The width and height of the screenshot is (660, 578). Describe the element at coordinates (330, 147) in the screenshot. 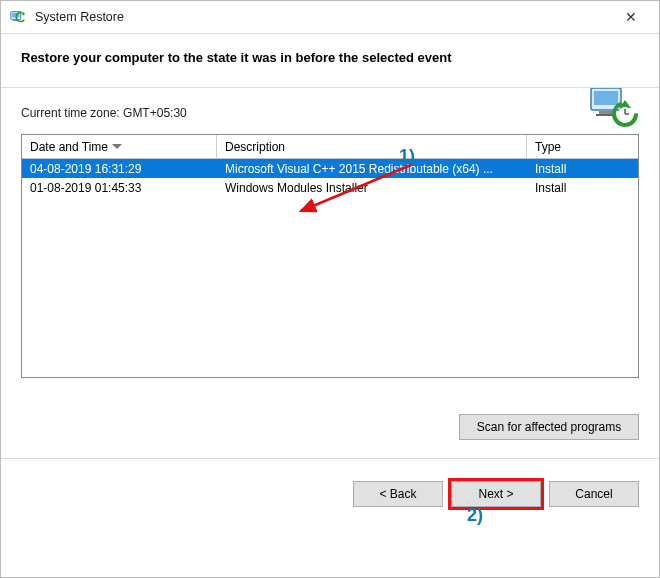

I see `table-header: Date and Time Description Type` at that location.